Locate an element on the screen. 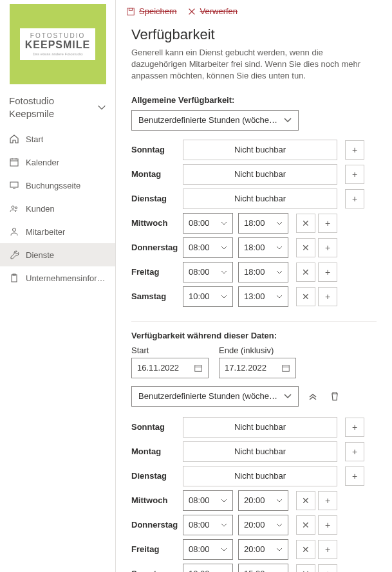 This screenshot has width=392, height=572. day-label: Sonntag is located at coordinates (157, 427).